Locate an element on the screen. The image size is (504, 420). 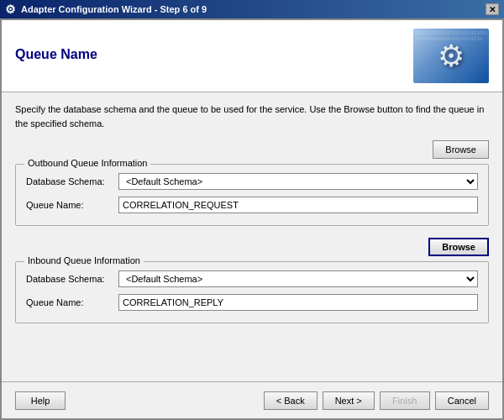
description-text: Specify the database schema and the queu… is located at coordinates (252, 116).